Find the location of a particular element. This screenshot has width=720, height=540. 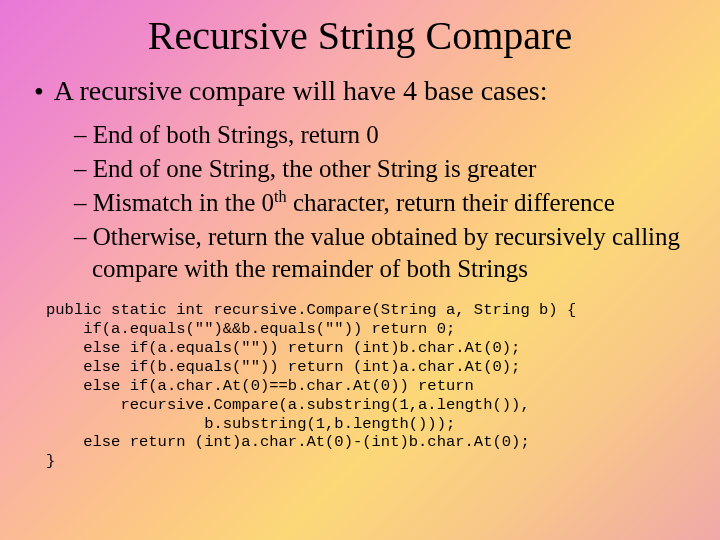

list-item: – End of both Strings, return 0 is located at coordinates (383, 135).